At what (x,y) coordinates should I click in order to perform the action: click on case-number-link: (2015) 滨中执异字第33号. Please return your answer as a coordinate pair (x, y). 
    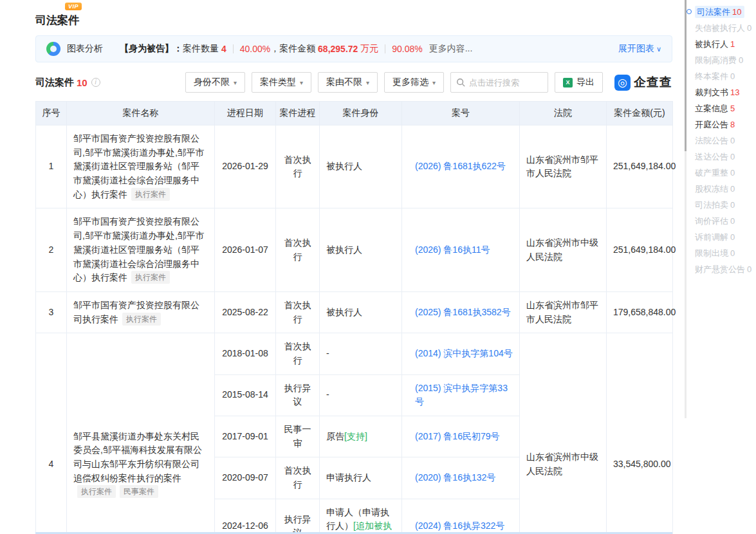
    Looking at the image, I should click on (461, 395).